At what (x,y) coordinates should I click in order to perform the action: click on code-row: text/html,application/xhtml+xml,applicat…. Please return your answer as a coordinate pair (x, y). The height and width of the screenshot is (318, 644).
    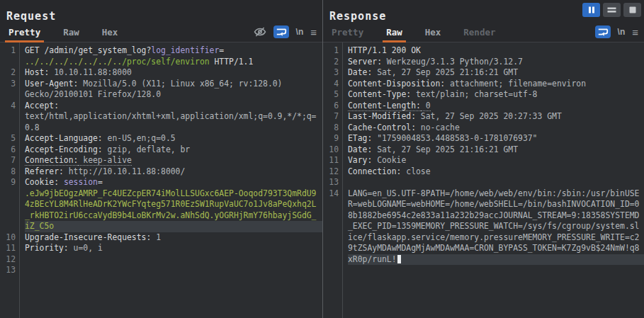
    Looking at the image, I should click on (174, 117).